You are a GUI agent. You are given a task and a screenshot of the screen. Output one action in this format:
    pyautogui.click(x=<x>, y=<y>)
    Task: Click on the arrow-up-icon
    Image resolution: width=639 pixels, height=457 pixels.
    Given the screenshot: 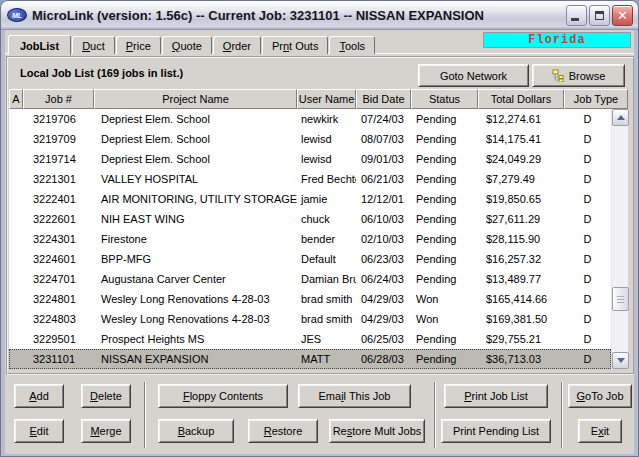 What is the action you would take?
    pyautogui.click(x=621, y=118)
    